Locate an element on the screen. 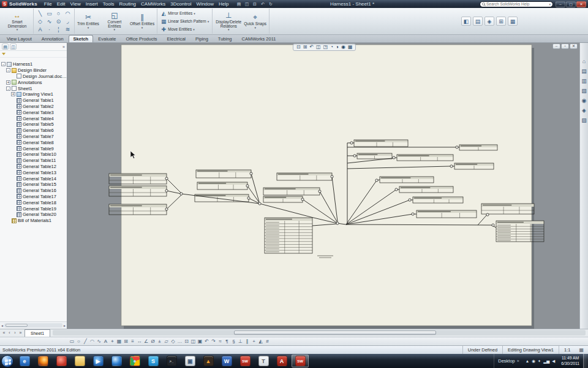 The image size is (588, 368). ribbon-extra-icon-3: ◈ is located at coordinates (489, 21).